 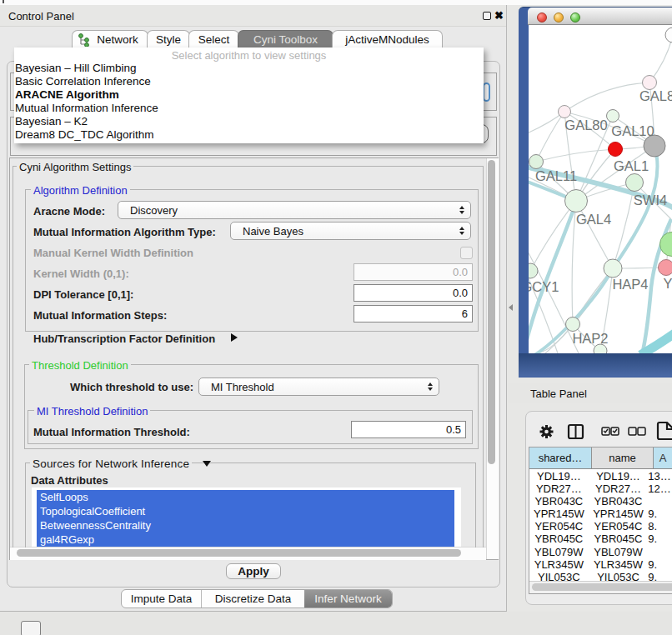 What do you see at coordinates (630, 284) in the screenshot?
I see `svg-text: HAP4` at bounding box center [630, 284].